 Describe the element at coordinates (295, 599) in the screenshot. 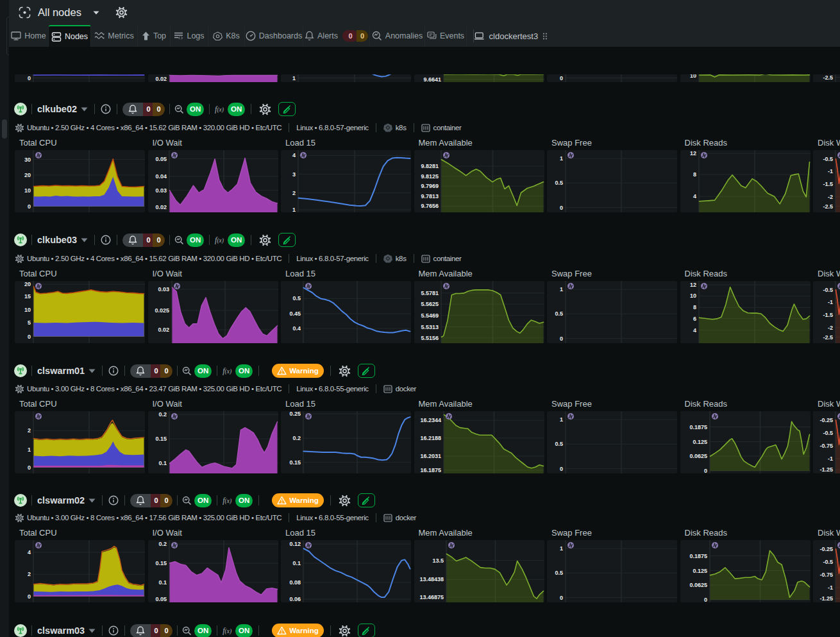

I see `svg-text: 0.06` at that location.